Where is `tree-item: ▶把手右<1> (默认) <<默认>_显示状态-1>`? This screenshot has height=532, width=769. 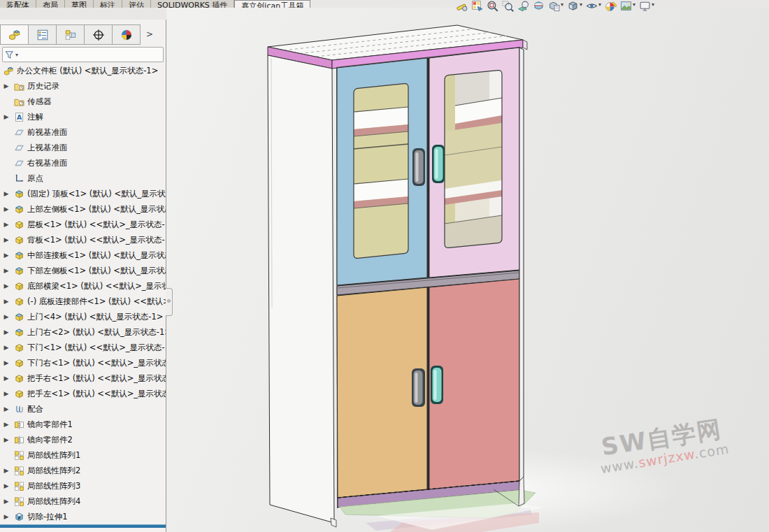 tree-item: ▶把手右<1> (默认) <<默认>_显示状态-1> is located at coordinates (82, 378).